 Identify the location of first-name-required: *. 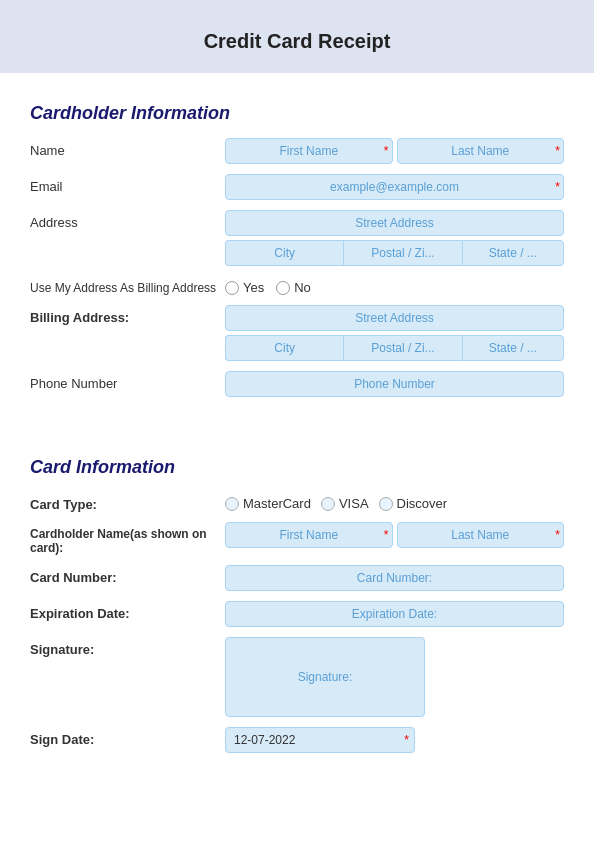
(386, 151).